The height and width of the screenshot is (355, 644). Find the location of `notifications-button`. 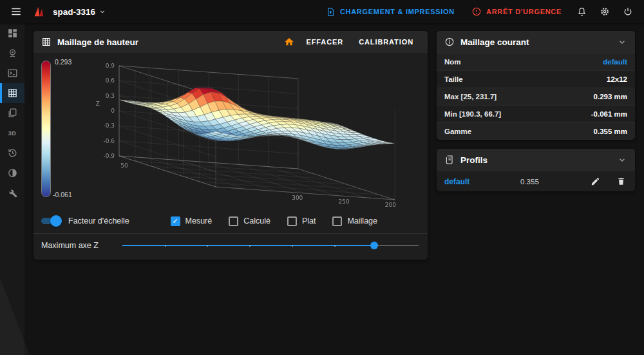

notifications-button is located at coordinates (582, 12).